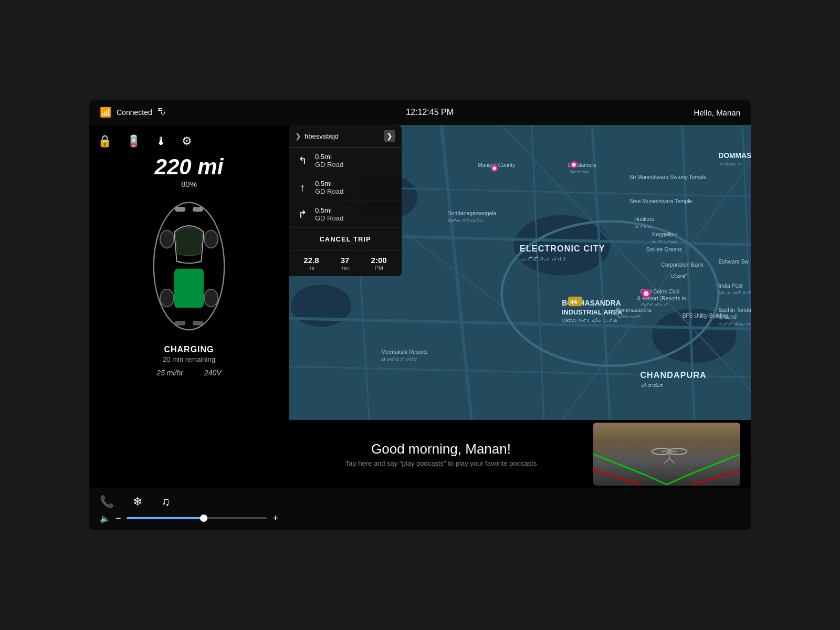  What do you see at coordinates (329, 214) in the screenshot?
I see `nav-step-3-info: 0.5mi GD Road` at bounding box center [329, 214].